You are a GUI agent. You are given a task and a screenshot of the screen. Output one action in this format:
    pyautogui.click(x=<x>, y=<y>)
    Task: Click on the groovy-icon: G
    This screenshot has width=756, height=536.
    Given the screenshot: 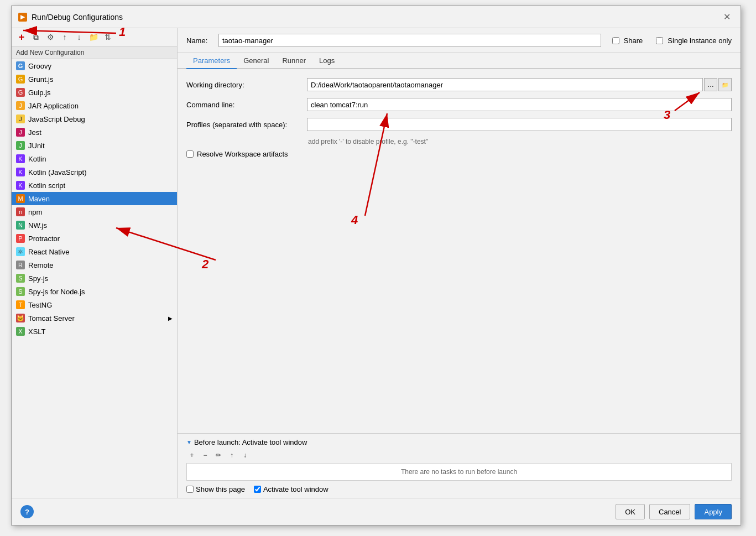 What is the action you would take?
    pyautogui.click(x=20, y=66)
    